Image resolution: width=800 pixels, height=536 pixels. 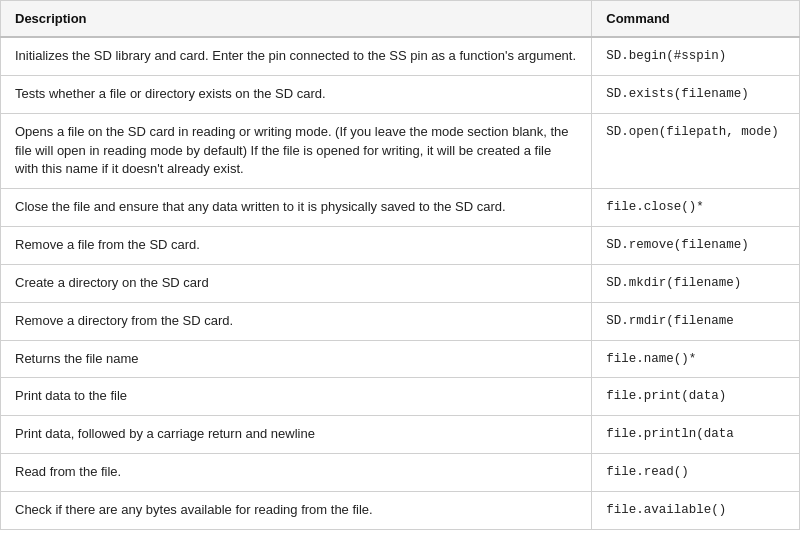 What do you see at coordinates (296, 151) in the screenshot?
I see `cell-description: Opens a file on the SD card in reading o…` at bounding box center [296, 151].